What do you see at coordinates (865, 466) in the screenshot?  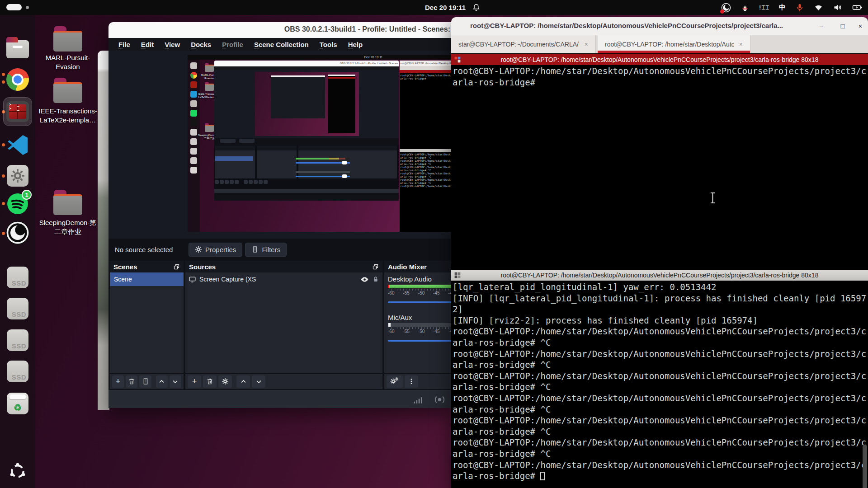 I see `scrollbar-thumb` at bounding box center [865, 466].